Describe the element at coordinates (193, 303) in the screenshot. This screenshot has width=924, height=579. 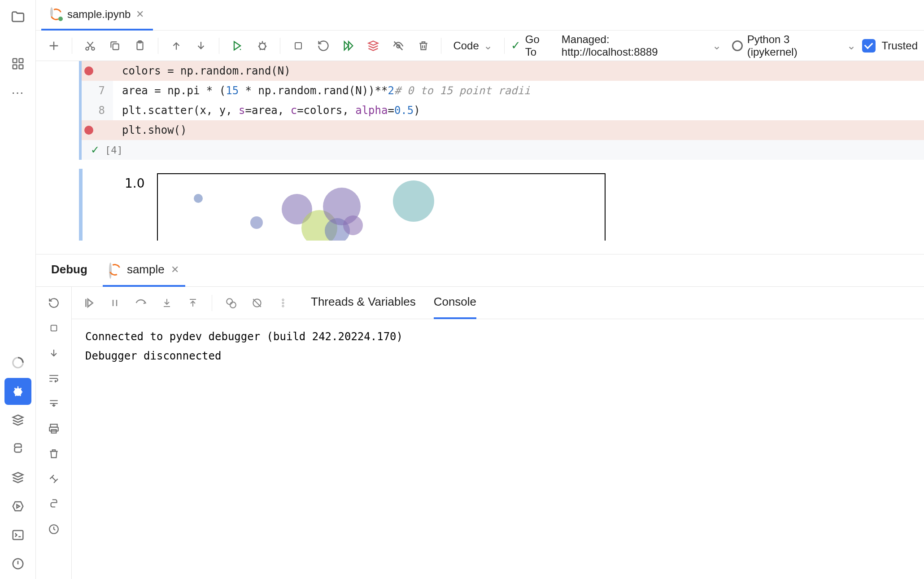
I see `step-out-button` at that location.